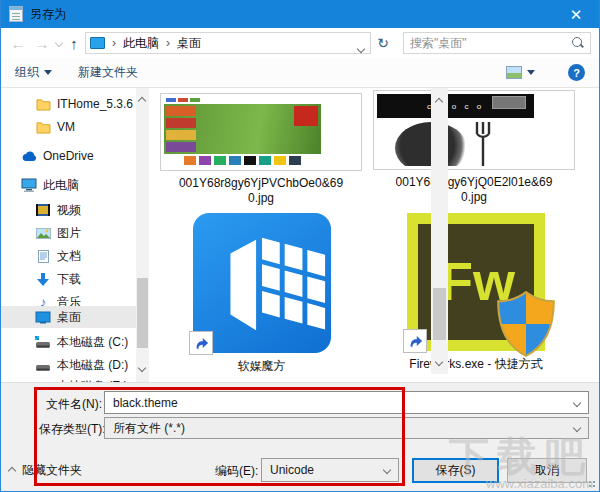  Describe the element at coordinates (262, 283) in the screenshot. I see `ruanmei-cube-app-icon` at that location.